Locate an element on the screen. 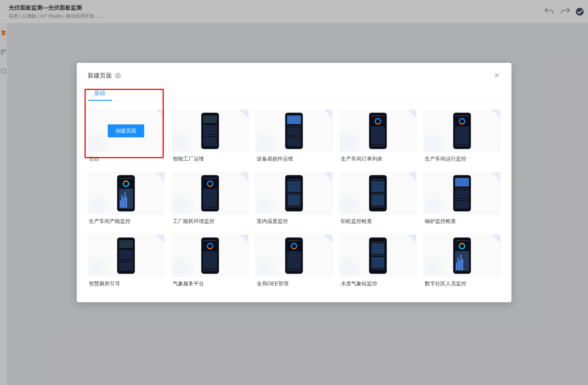 This screenshot has width=588, height=385. tab-basic: 基础 is located at coordinates (100, 93).